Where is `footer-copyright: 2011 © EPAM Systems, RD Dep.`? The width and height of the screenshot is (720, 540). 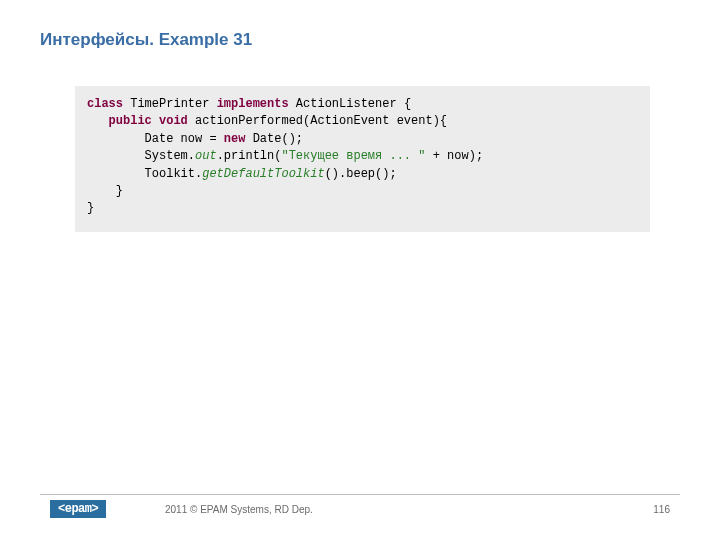
footer-copyright: 2011 © EPAM Systems, RD Dep. is located at coordinates (239, 510).